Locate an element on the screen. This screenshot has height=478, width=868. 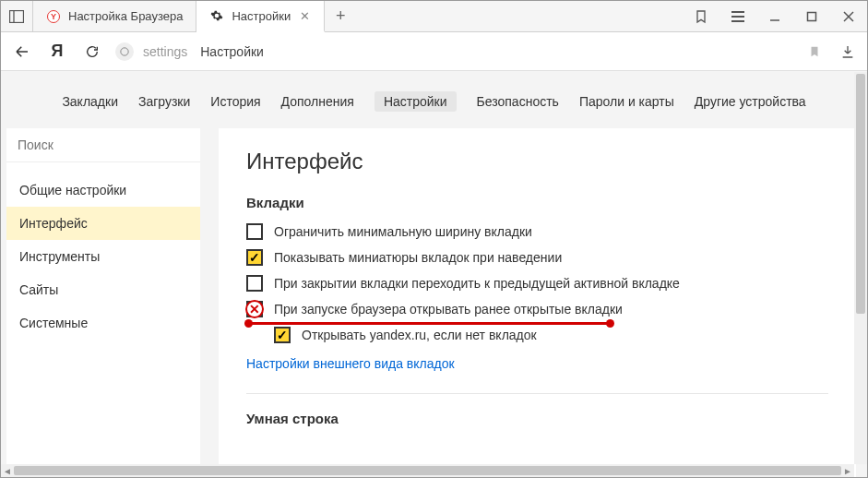
sidebar-item-tools: Инструменты is located at coordinates (103, 257).